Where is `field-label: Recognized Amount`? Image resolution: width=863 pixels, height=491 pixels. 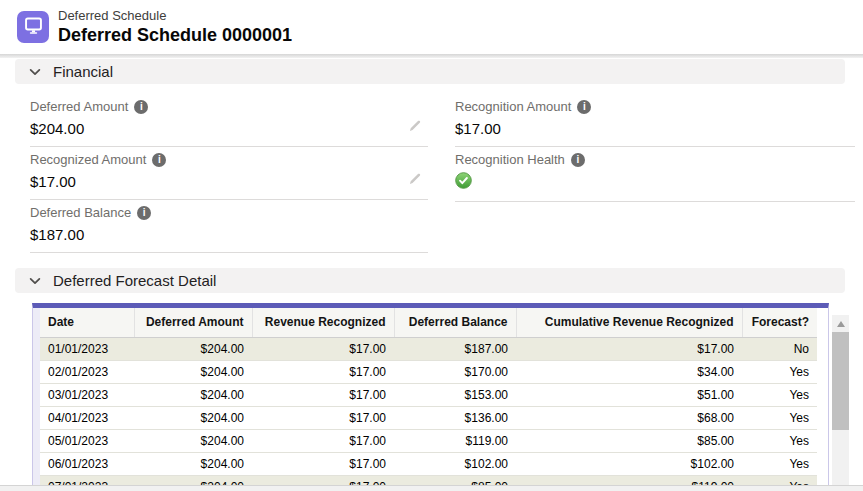 field-label: Recognized Amount is located at coordinates (88, 160).